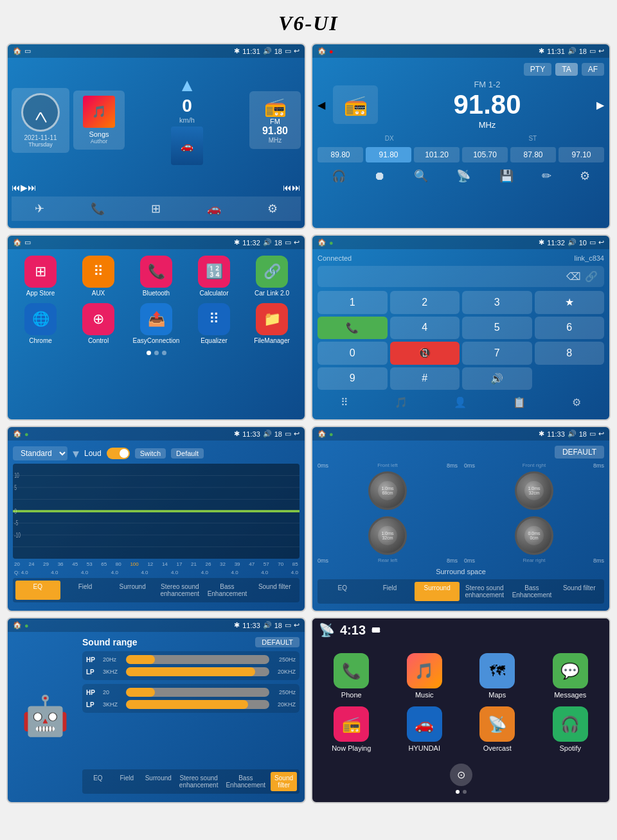  I want to click on filter-lp2-slider, so click(198, 704).